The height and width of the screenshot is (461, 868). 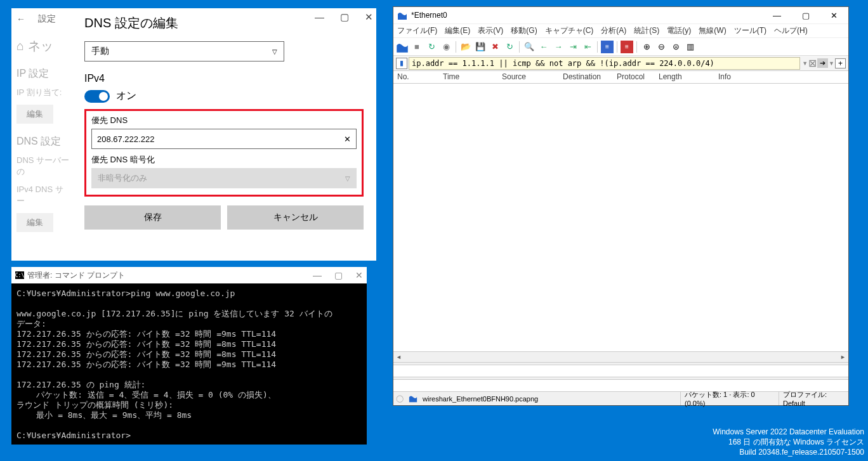 What do you see at coordinates (495, 47) in the screenshot?
I see `close-file-icon: ✖` at bounding box center [495, 47].